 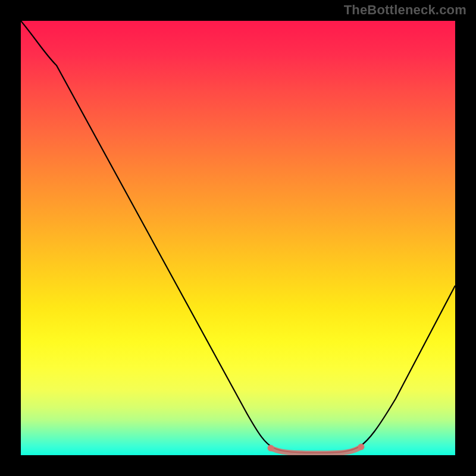 What do you see at coordinates (271, 449) in the screenshot?
I see `highlight-dot-left` at bounding box center [271, 449].